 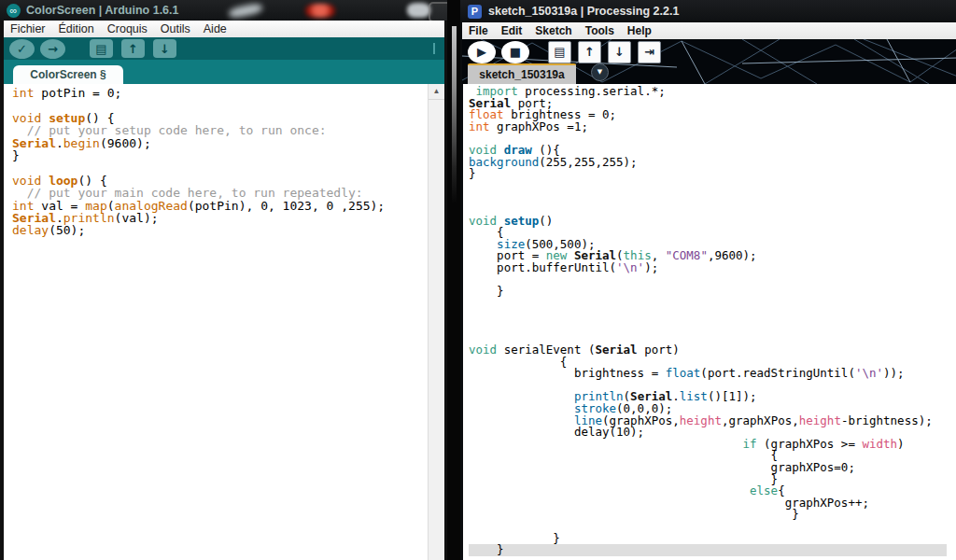 I want to click on menu-item-croquis: Croquis, so click(x=127, y=29).